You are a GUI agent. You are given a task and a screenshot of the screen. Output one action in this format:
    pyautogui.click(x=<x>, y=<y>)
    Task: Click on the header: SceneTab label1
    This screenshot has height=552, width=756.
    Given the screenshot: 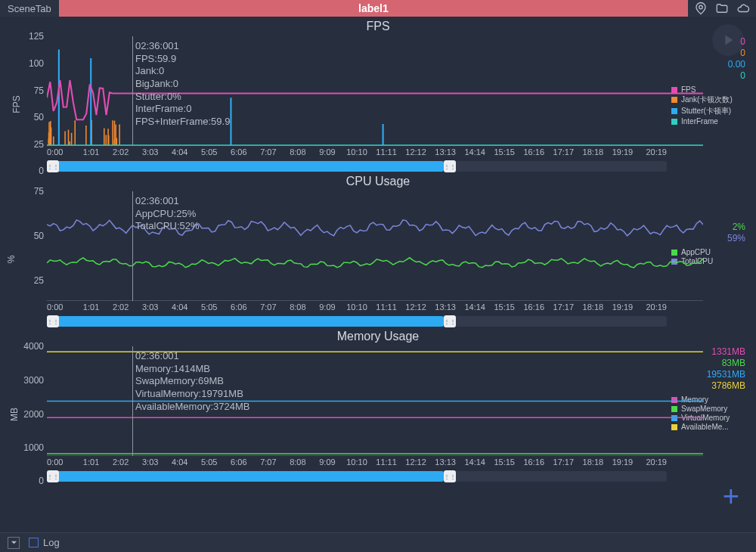 What is the action you would take?
    pyautogui.click(x=378, y=8)
    